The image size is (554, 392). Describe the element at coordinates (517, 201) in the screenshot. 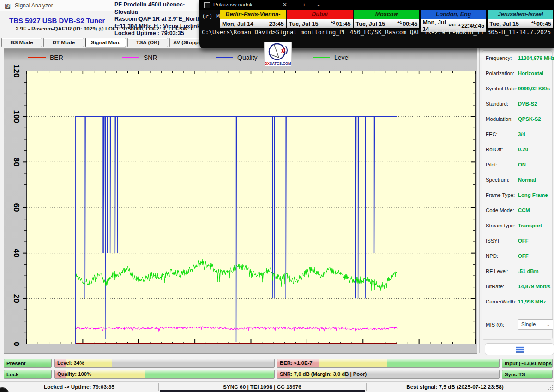

I see `parameters-panel: Frequency:11304,979 MHzPolarization:Hori…` at that location.